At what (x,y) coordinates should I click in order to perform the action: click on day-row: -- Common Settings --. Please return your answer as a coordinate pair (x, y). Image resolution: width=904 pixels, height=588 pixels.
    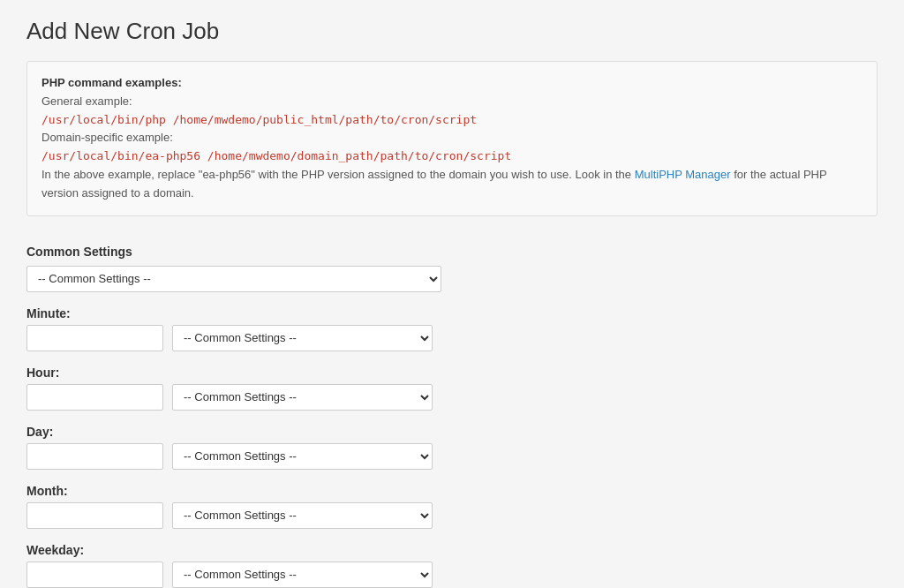
    Looking at the image, I should click on (452, 456).